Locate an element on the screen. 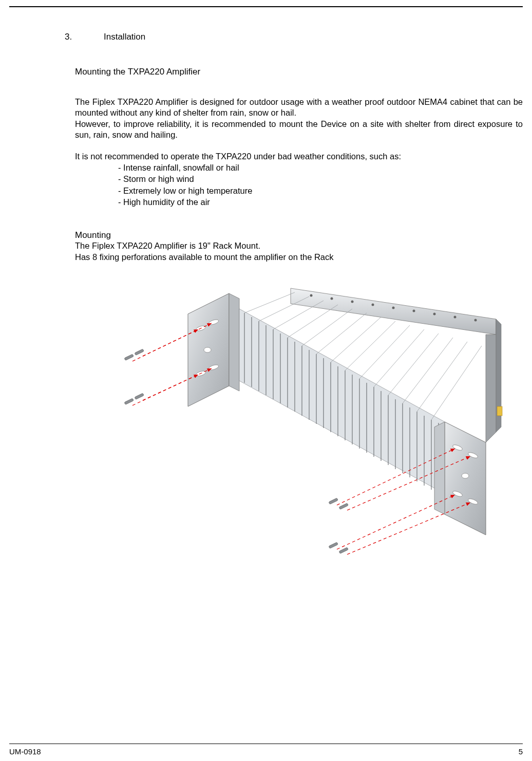  section-header: 3. Installation is located at coordinates (294, 37).